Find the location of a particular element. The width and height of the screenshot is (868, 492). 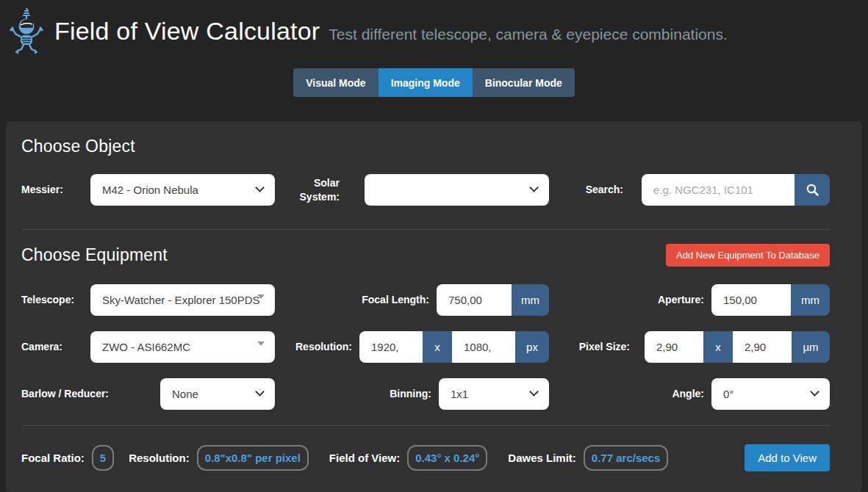

pixel-size-label: Pixel Size: is located at coordinates (597, 347).